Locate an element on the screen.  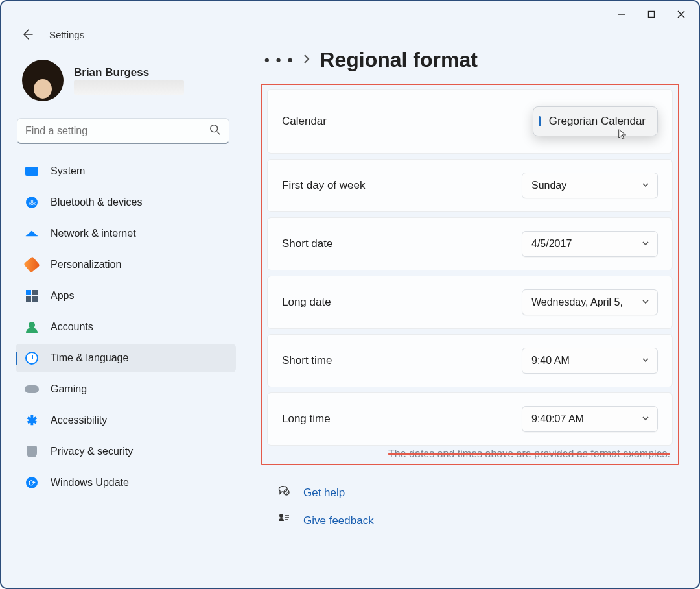
row-short-date: Short date 4/5/2017 is located at coordinates (470, 244).